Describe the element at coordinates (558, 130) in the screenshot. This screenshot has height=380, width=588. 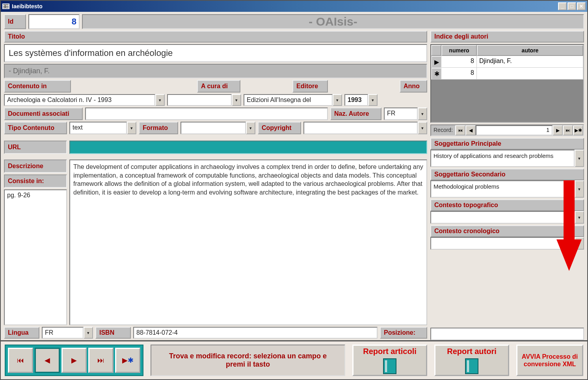
I see `rec-next-button: ▶` at that location.